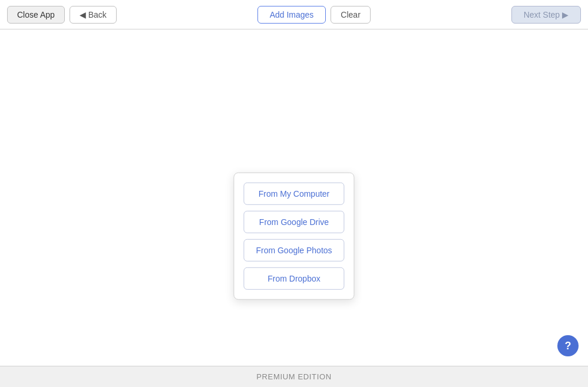  Describe the element at coordinates (93, 15) in the screenshot. I see `back-button: ◀ Back` at that location.